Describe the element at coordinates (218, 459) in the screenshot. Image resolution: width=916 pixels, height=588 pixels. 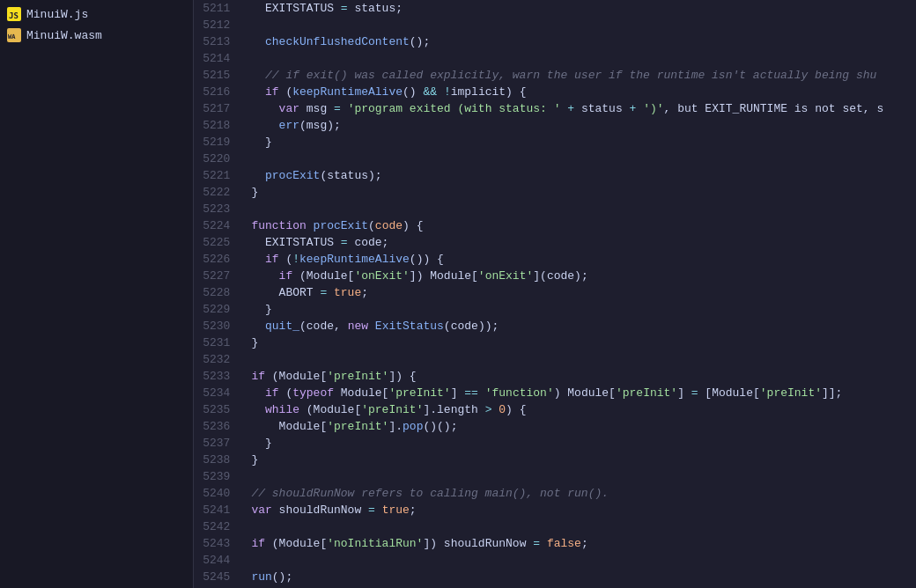
I see `line-number: 5238` at that location.